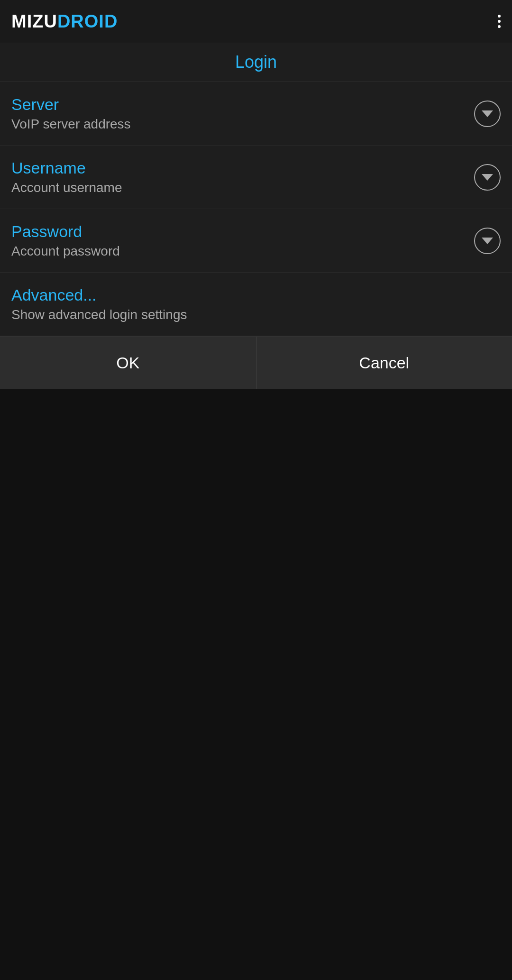  Describe the element at coordinates (256, 21) in the screenshot. I see `app-bar: MIZUDROID` at that location.